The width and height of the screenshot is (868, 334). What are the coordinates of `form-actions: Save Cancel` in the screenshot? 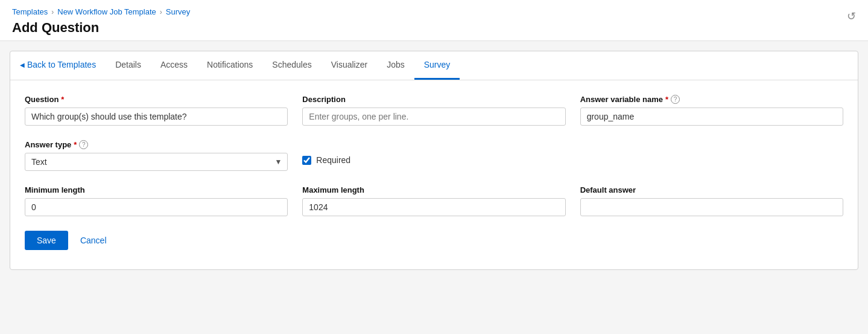 It's located at (434, 240).